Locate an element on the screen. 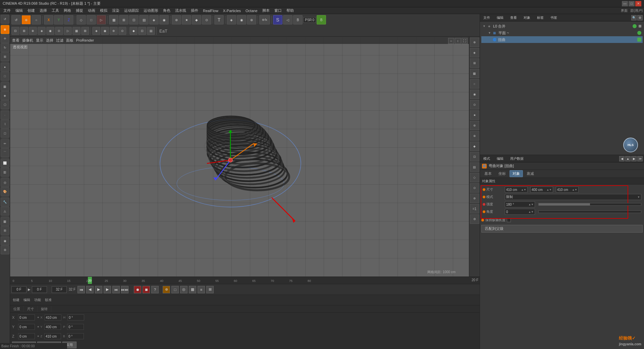 Image resolution: width=644 pixels, height=349 pixels. menu-edit: 编辑 is located at coordinates (19, 11).